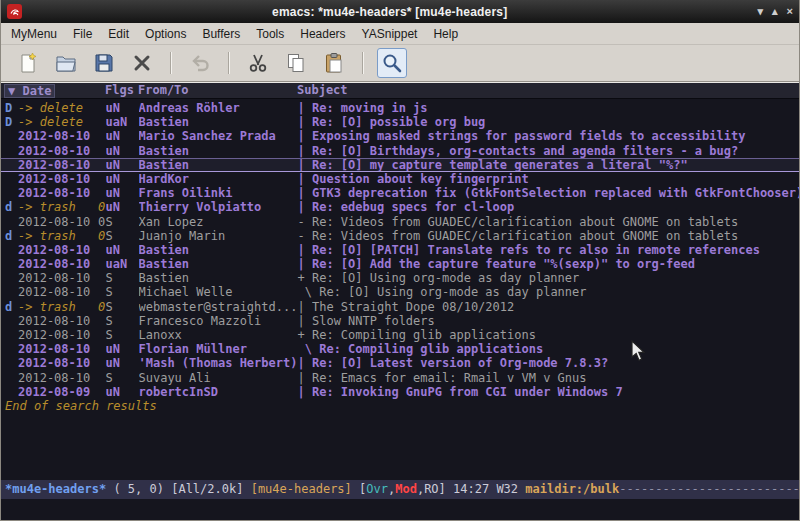  I want to click on message-from: Suvayu Ali, so click(218, 378).